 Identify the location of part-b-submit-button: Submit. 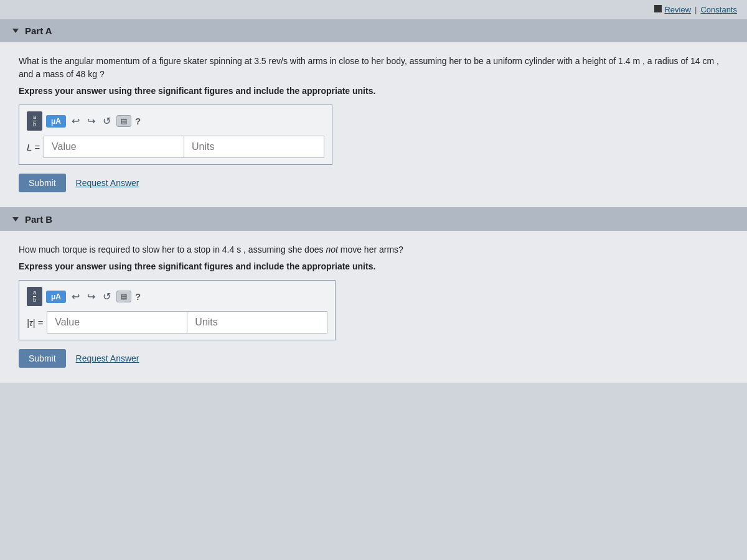
(42, 358).